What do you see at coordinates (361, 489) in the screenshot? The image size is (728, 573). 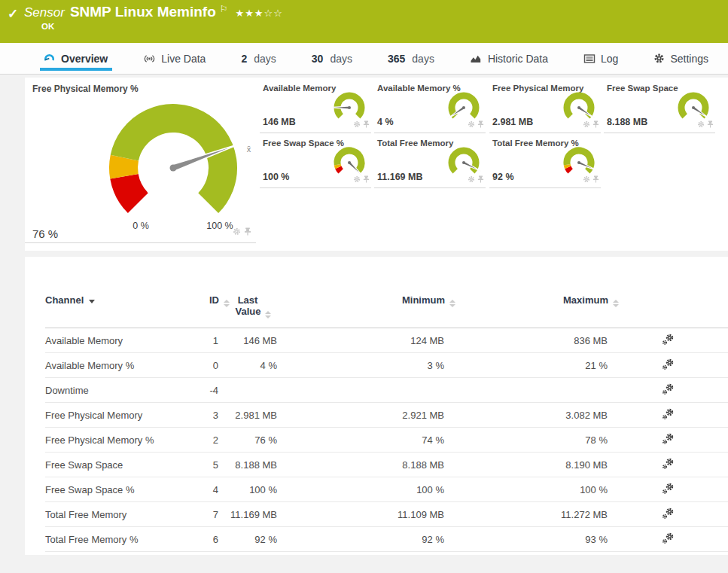 I see `channel-minimum: 100 %` at bounding box center [361, 489].